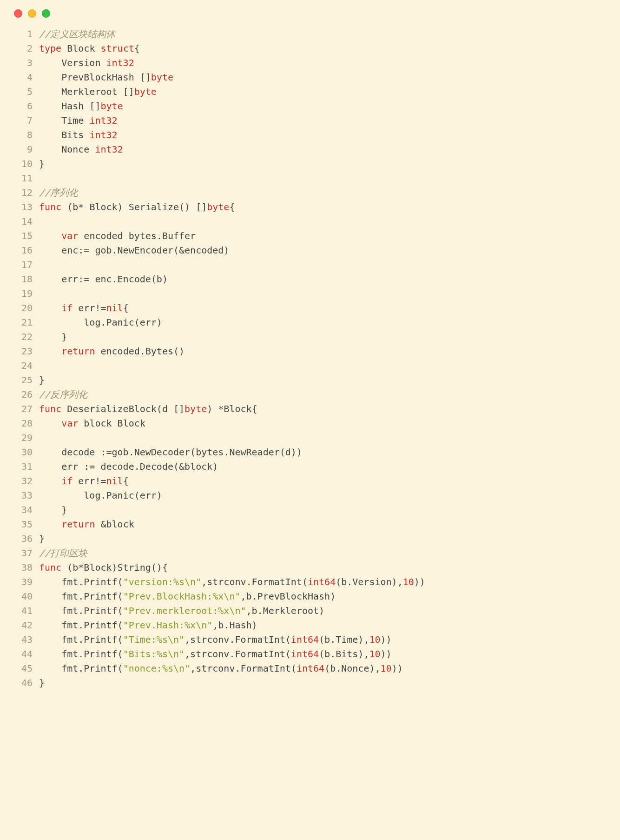 The height and width of the screenshot is (840, 620). Describe the element at coordinates (310, 582) in the screenshot. I see `code-line: 39 fmt.Printf("version:%s\n",strconv.For…` at that location.